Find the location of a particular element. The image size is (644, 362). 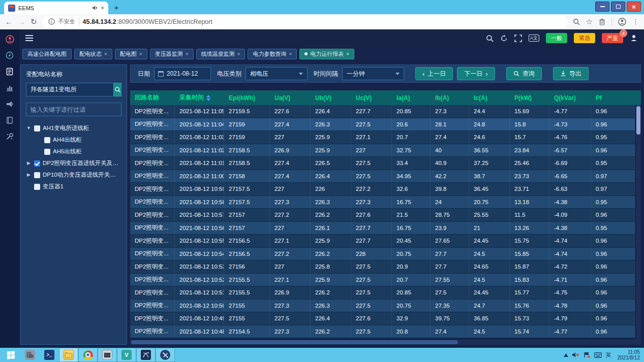

table-row: DP2照明变...2021-08-12 10:5627157227226.122… is located at coordinates (382, 228).